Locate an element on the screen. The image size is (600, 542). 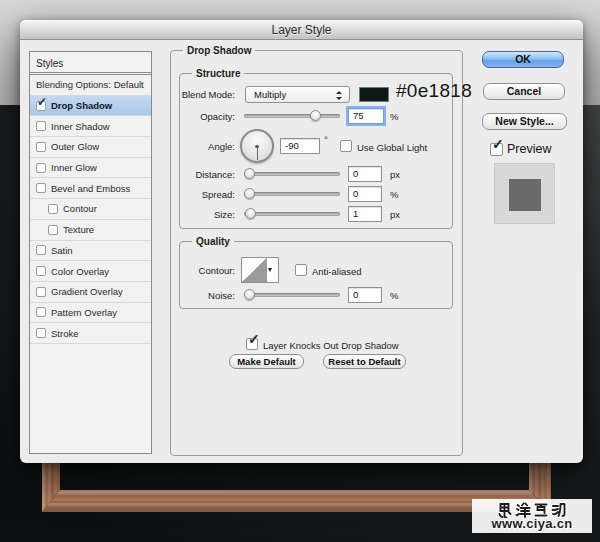
color-hex-annotation: #0e1818 is located at coordinates (434, 91).